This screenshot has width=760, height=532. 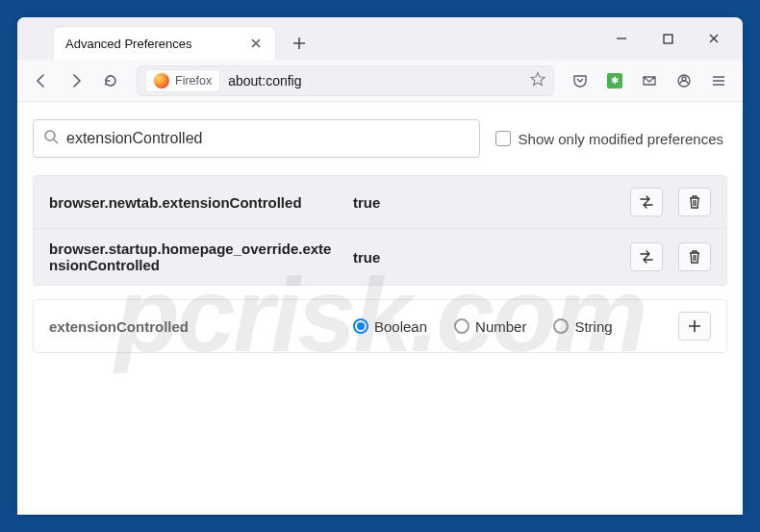 What do you see at coordinates (380, 326) in the screenshot?
I see `new-pref-row: extensionControlled Boolean Number Strin…` at bounding box center [380, 326].